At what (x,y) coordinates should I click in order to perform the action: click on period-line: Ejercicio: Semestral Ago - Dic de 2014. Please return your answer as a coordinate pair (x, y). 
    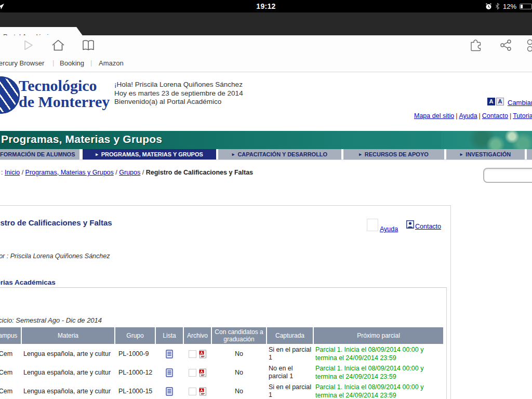
    Looking at the image, I should click on (51, 320).